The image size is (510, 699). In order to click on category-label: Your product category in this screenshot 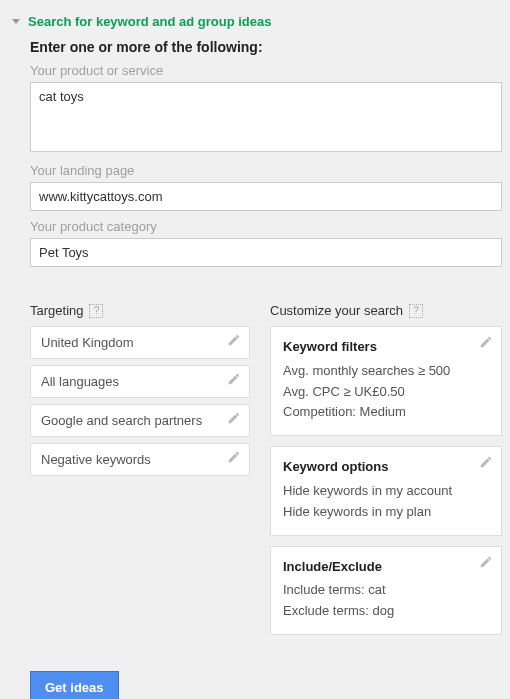, I will do `click(266, 226)`.